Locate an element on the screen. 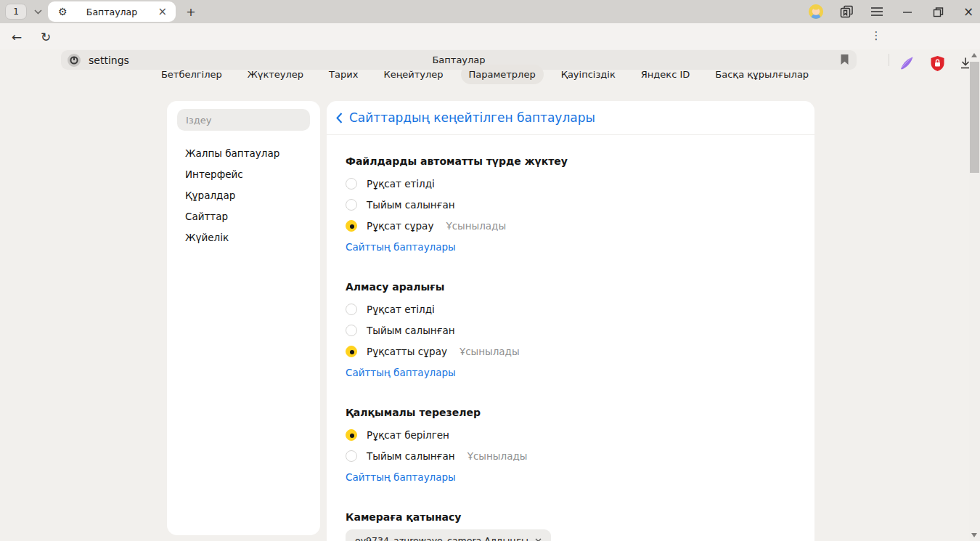  nav-tab-5: Қауіпсіздік is located at coordinates (588, 74).